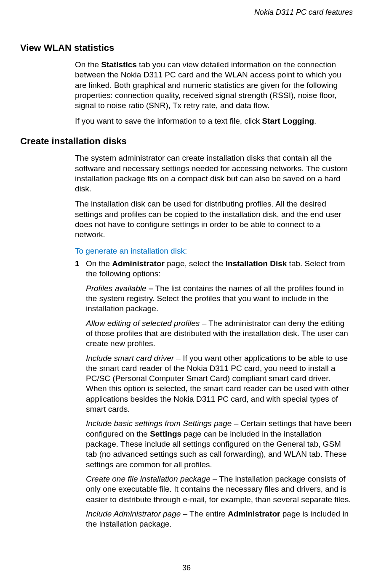  Describe the element at coordinates (186, 48) in the screenshot. I see `heading-view-wlan: View WLAN statistics` at that location.